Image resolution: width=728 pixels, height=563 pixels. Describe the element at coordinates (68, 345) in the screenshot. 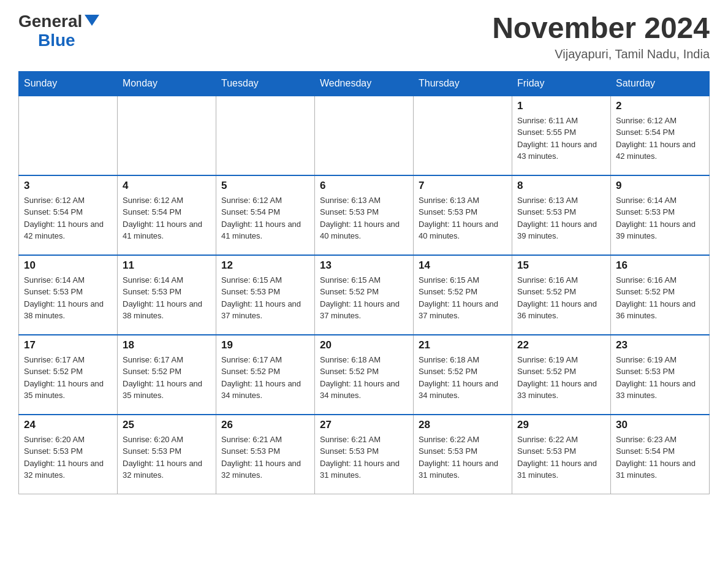

I see `cell-day-number: 17` at that location.